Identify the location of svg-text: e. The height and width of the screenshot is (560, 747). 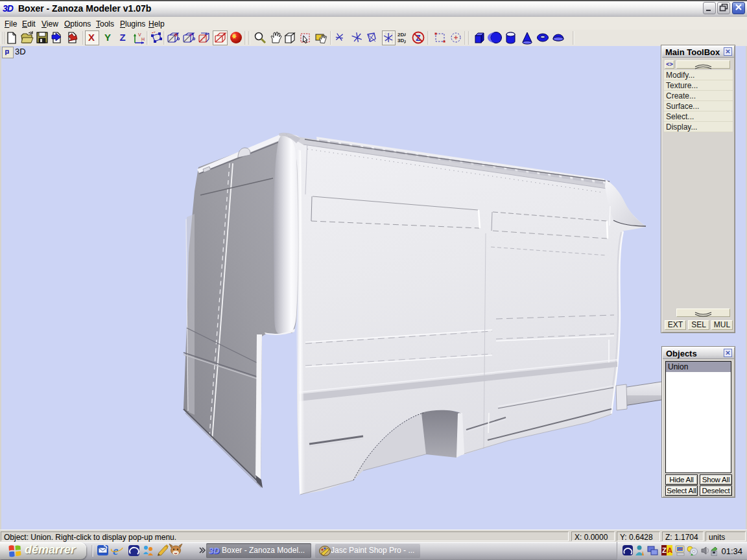
(115, 551).